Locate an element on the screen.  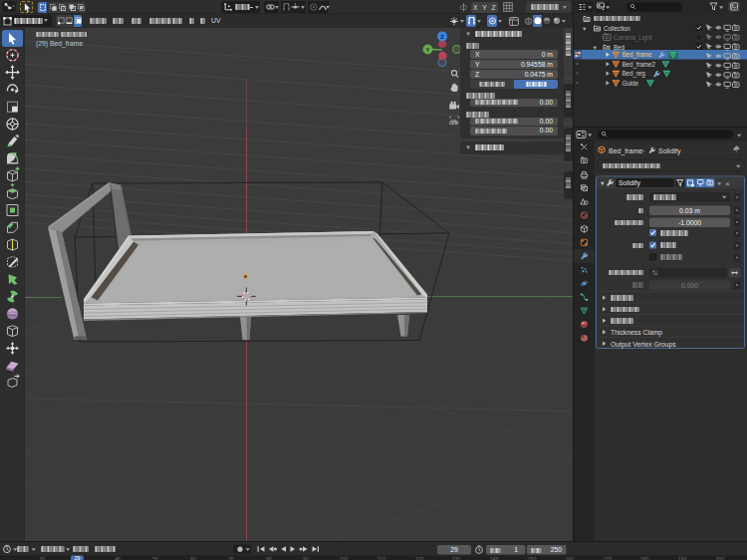
svg-text: 160 is located at coordinates (570, 558).